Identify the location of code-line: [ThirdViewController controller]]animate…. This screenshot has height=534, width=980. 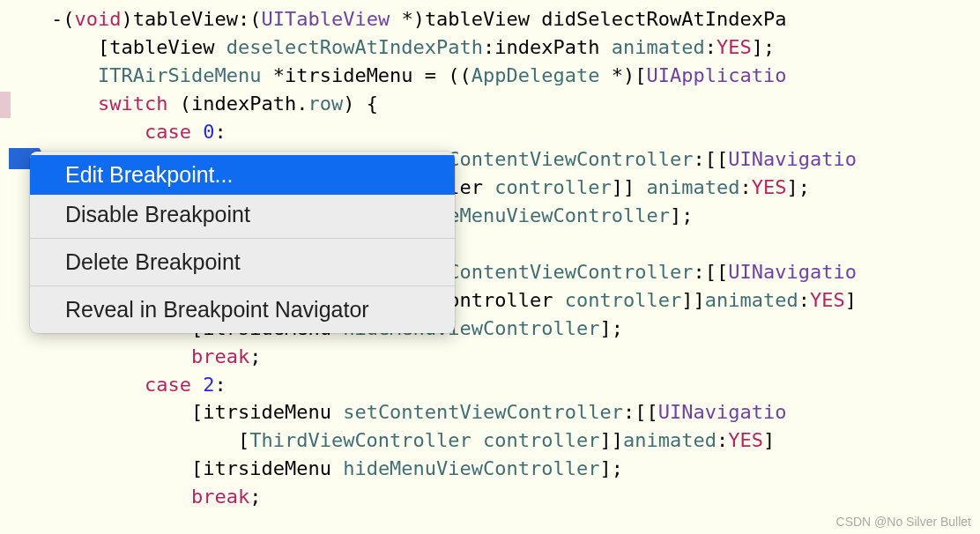
(412, 441).